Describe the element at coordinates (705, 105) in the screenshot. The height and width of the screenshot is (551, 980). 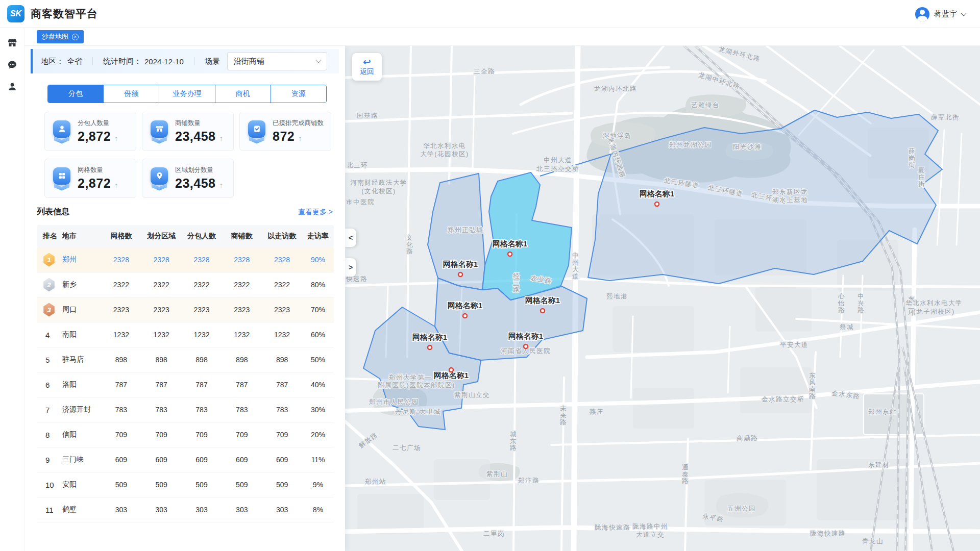
I see `road-label: 艺雕绿台` at that location.